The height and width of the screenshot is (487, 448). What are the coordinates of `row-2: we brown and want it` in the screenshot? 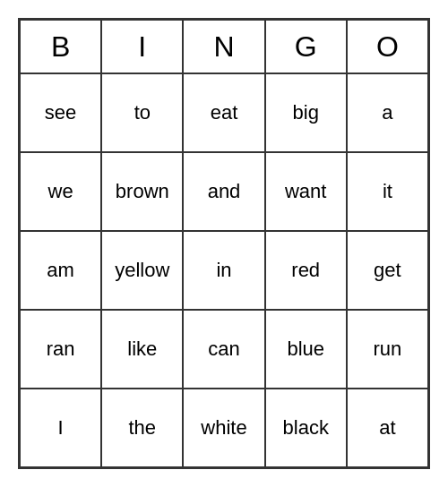 It's located at (224, 192).